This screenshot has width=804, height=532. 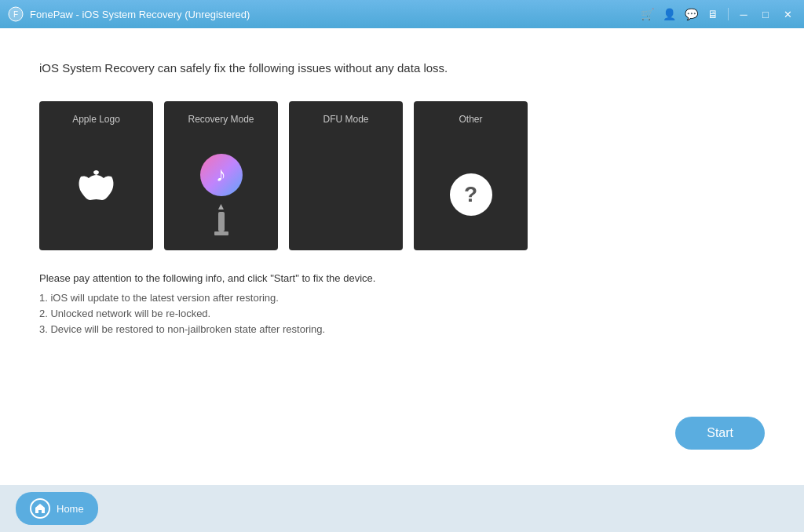 I want to click on bottom-bar: Home, so click(x=402, y=508).